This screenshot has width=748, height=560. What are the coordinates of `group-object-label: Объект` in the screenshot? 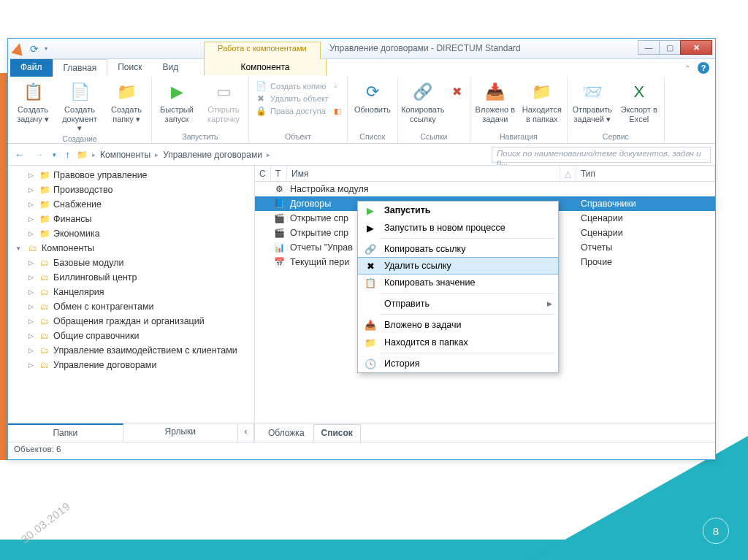 It's located at (298, 137).